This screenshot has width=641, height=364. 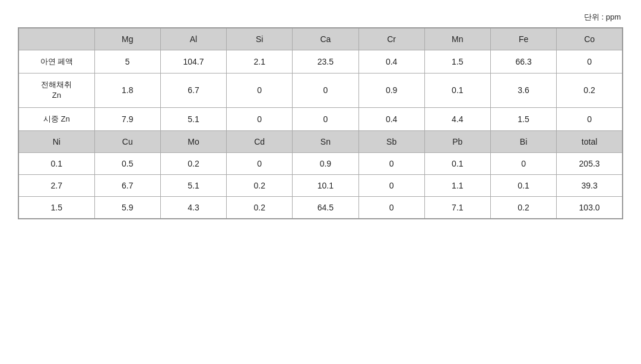 What do you see at coordinates (260, 119) in the screenshot?
I see `cell-r3-si: 0` at bounding box center [260, 119].